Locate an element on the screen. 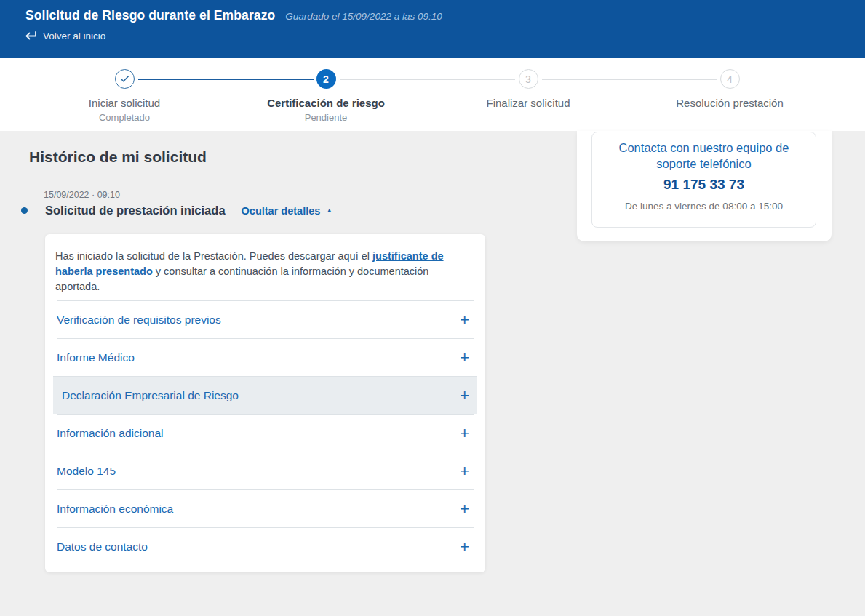 The height and width of the screenshot is (616, 865). step-finalizar-solicitud: 3 Finalizar solicitud is located at coordinates (528, 84).